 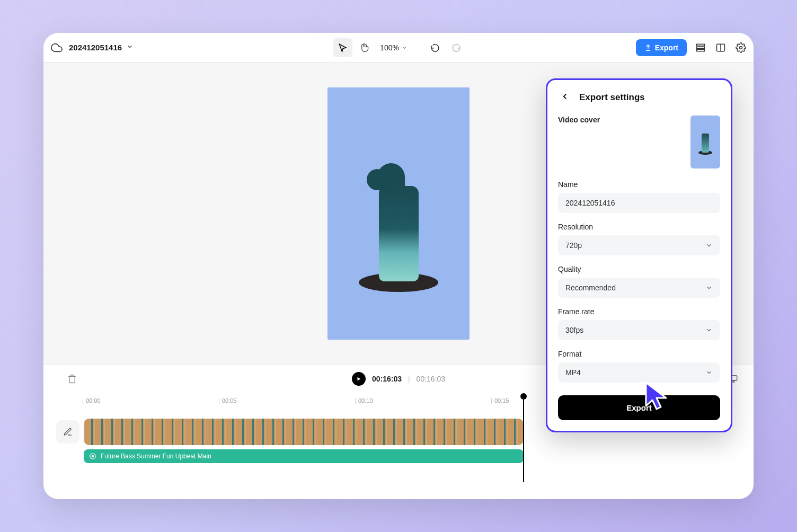 I want to click on panels-button, so click(x=721, y=48).